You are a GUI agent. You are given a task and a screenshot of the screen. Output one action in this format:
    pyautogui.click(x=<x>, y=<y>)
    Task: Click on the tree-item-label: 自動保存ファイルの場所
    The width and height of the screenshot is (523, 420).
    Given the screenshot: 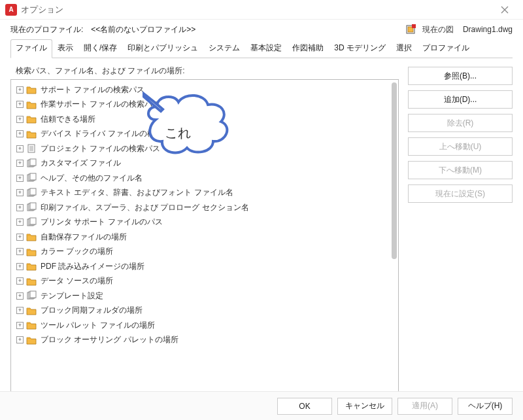 What is the action you would take?
    pyautogui.click(x=83, y=237)
    